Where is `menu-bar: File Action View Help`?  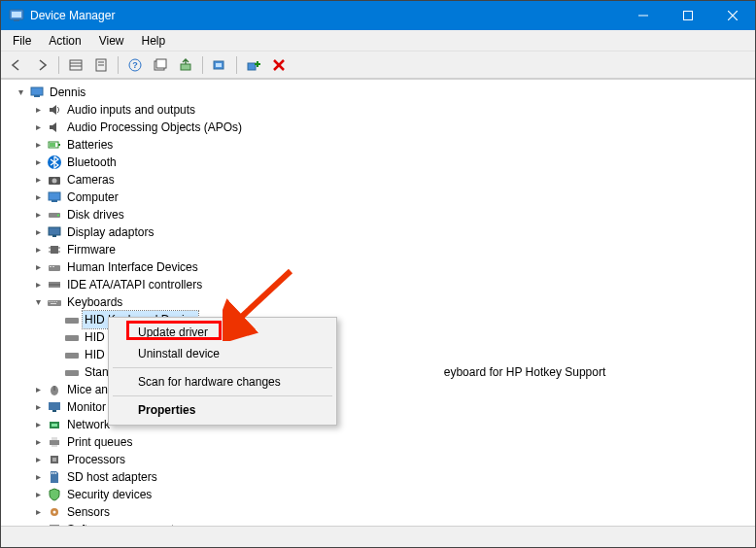
menu-bar: File Action View Help is located at coordinates (378, 41).